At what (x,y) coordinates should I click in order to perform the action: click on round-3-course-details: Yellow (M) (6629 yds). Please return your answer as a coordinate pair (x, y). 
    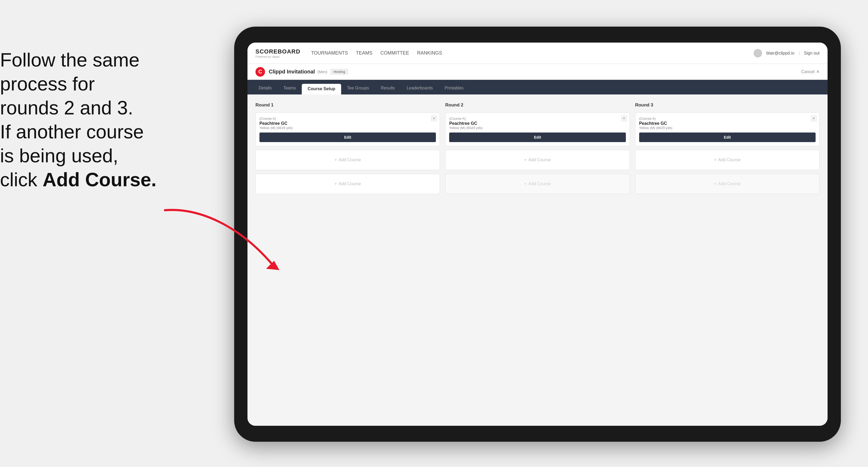
    Looking at the image, I should click on (727, 128).